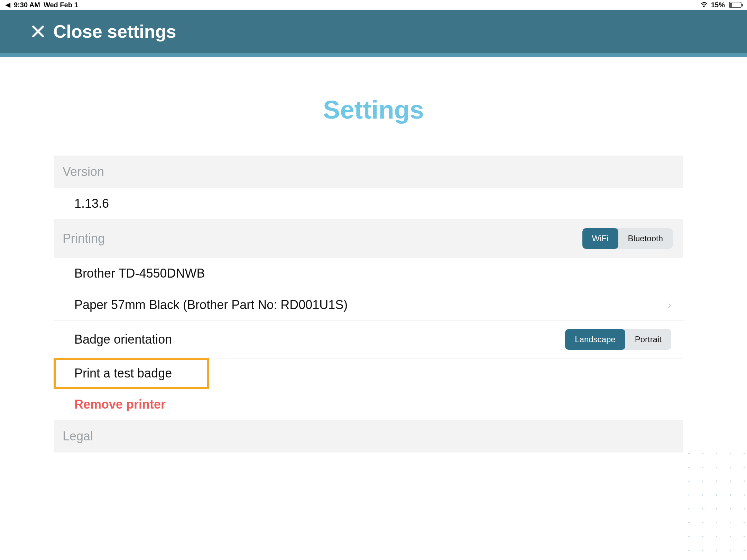  Describe the element at coordinates (368, 239) in the screenshot. I see `section-header-printing: Printing WiFi Bluetooth` at that location.